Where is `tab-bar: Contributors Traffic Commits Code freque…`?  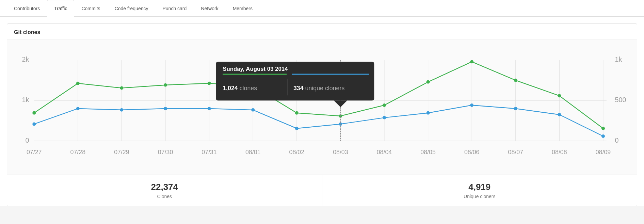 tab-bar: Contributors Traffic Commits Code freque… is located at coordinates (322, 8).